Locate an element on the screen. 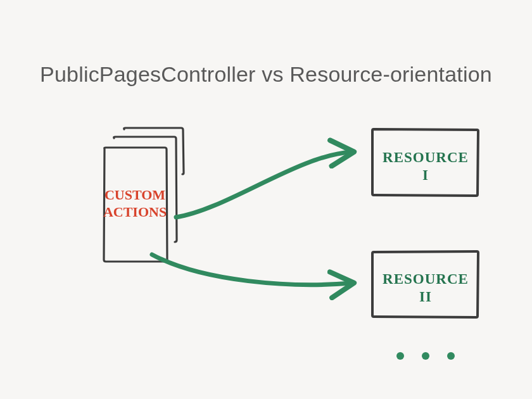 The height and width of the screenshot is (399, 532). box2-line2: II is located at coordinates (426, 296).